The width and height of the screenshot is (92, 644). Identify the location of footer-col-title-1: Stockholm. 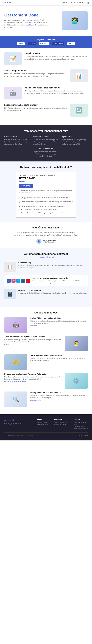
(61, 420).